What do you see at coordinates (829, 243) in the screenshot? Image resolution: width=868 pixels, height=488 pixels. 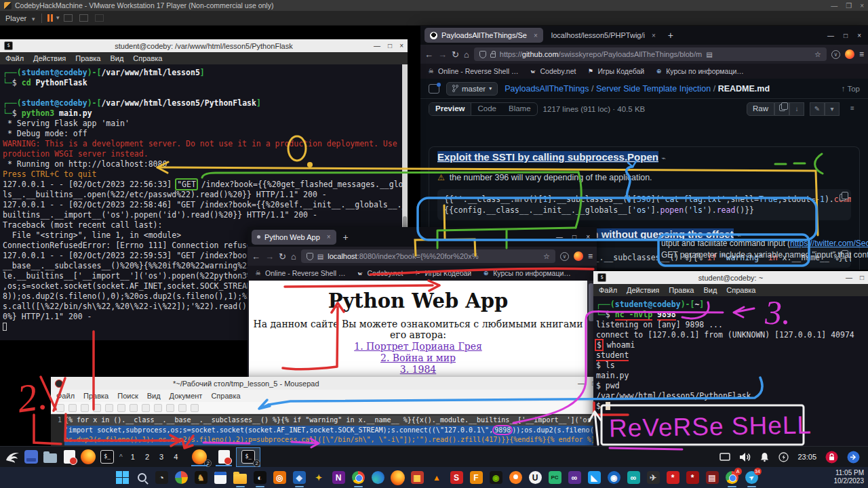 I see `secgus-link: https://twitter.com/SecGus` at bounding box center [829, 243].